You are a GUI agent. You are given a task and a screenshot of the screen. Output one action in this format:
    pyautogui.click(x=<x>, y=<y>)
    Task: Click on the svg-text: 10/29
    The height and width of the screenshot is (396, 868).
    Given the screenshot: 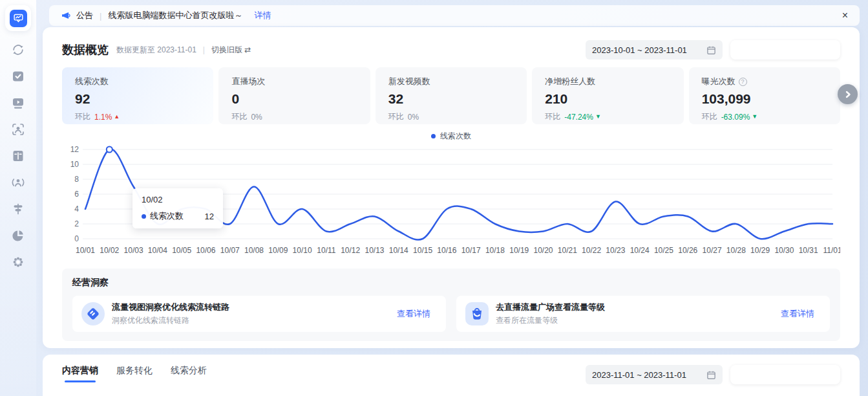 What is the action you would take?
    pyautogui.click(x=760, y=250)
    